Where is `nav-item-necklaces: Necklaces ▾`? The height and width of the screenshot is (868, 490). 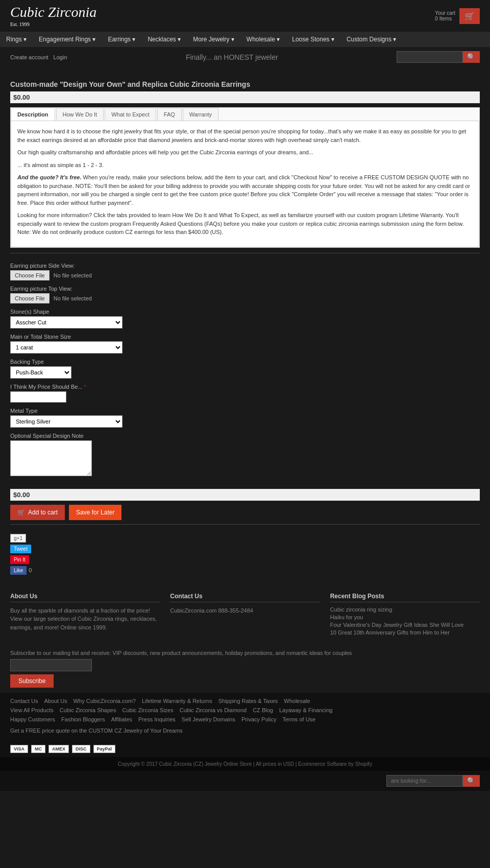
nav-item-necklaces: Necklaces ▾ is located at coordinates (164, 39).